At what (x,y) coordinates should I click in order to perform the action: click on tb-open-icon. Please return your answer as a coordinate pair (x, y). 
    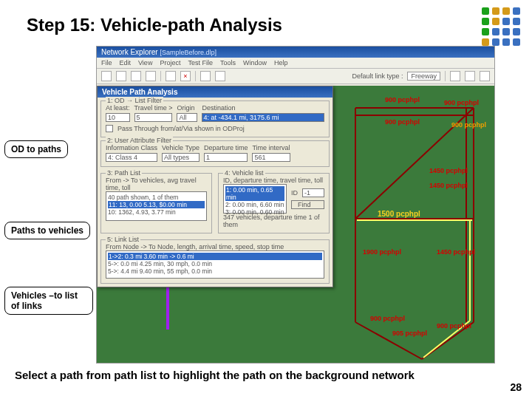
    Looking at the image, I should click on (121, 76).